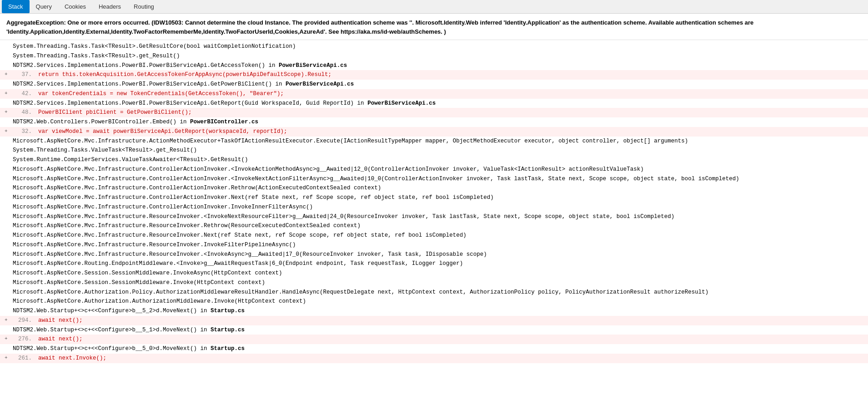  I want to click on line-number: 261., so click(22, 359).